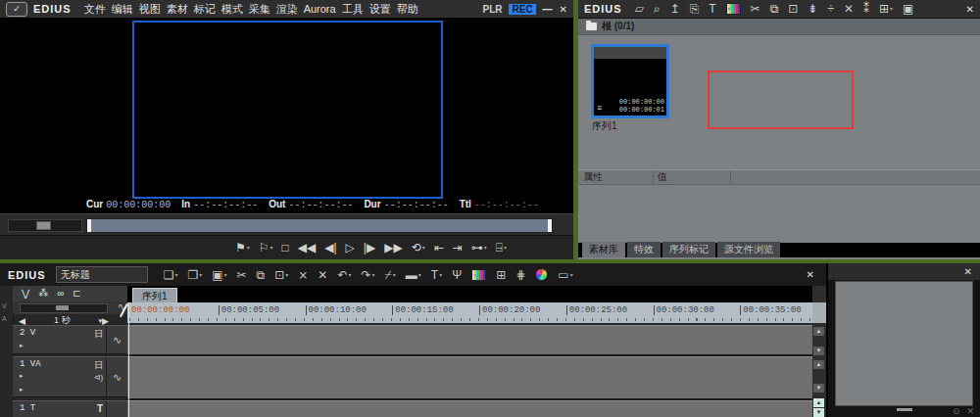 The image size is (980, 417). What do you see at coordinates (408, 10) in the screenshot?
I see `menu-item: 帮助` at bounding box center [408, 10].